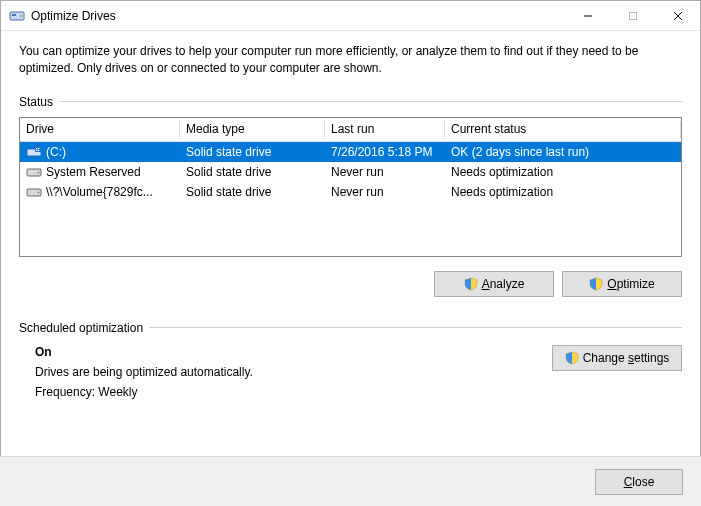  I want to click on optimize-drives-icon, so click(17, 16).